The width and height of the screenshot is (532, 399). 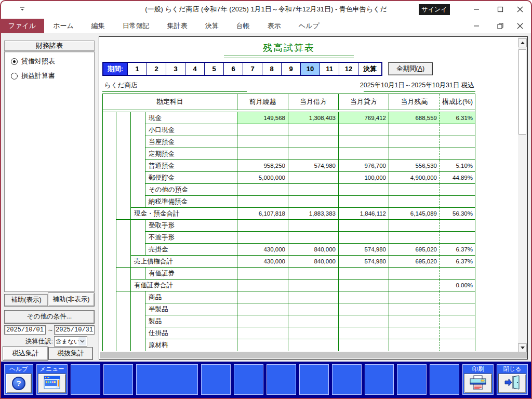 I want to click on amount-cell: 695,020, so click(x=414, y=262).